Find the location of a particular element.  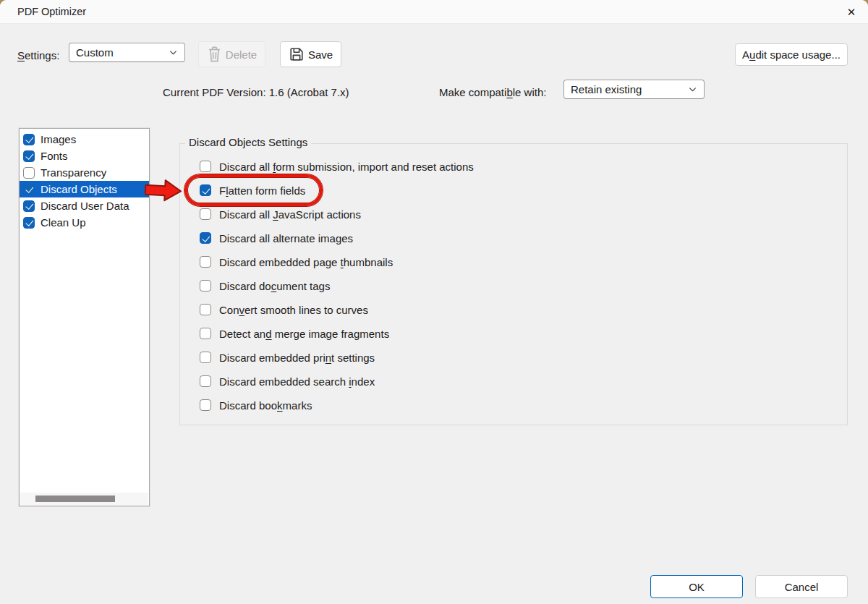

red-arrow-icon is located at coordinates (164, 191).